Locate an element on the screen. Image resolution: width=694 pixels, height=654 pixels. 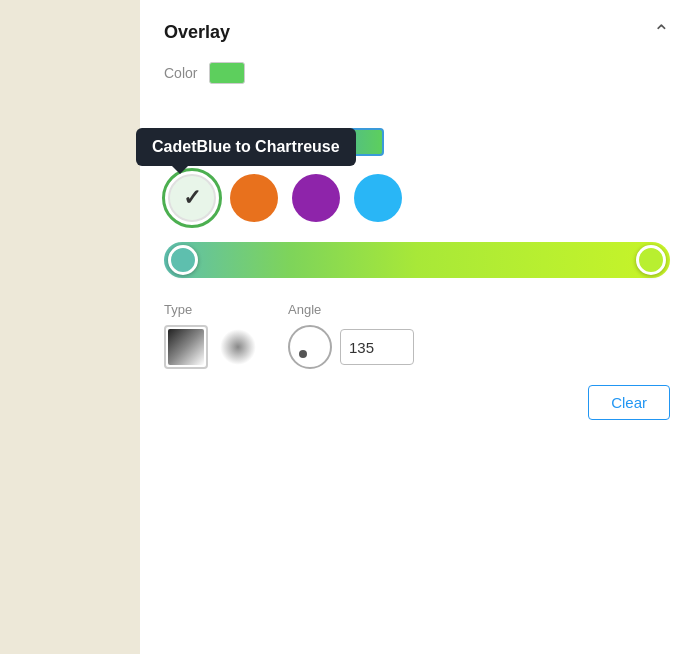
type-linear-button is located at coordinates (186, 347).